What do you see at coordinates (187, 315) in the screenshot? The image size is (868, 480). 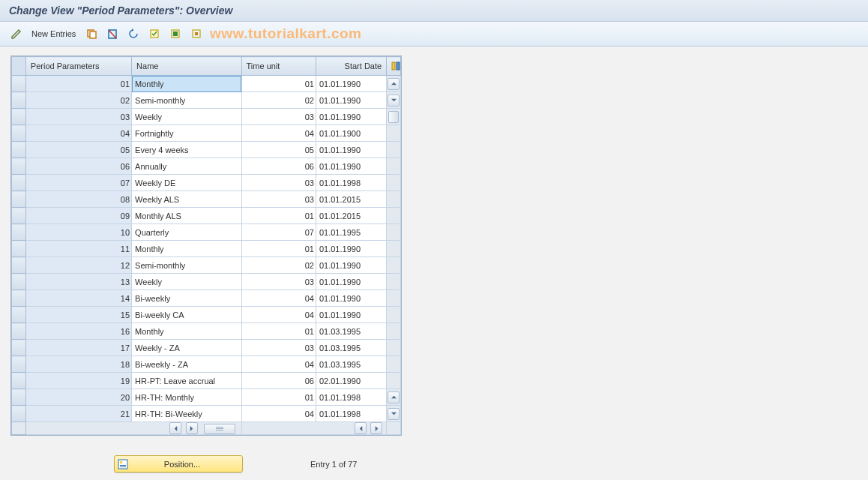 I see `cell-name: Bi-weekly CA` at bounding box center [187, 315].